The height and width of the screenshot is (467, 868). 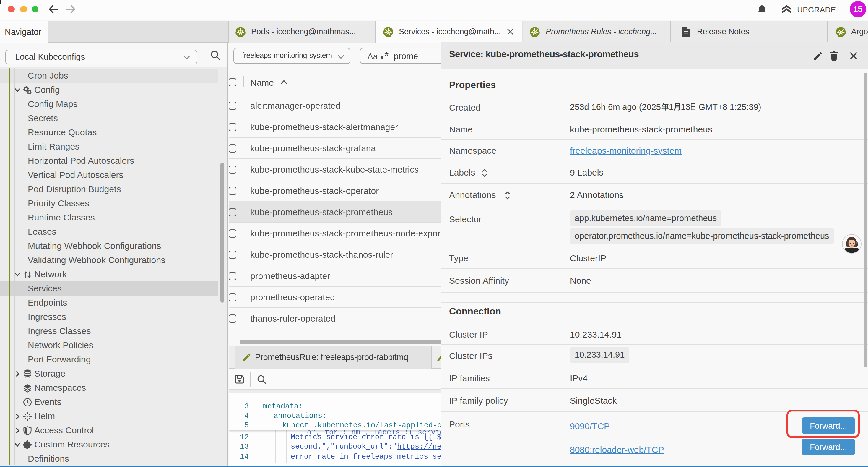 What do you see at coordinates (27, 416) in the screenshot?
I see `svg-text: HELM` at bounding box center [27, 416].